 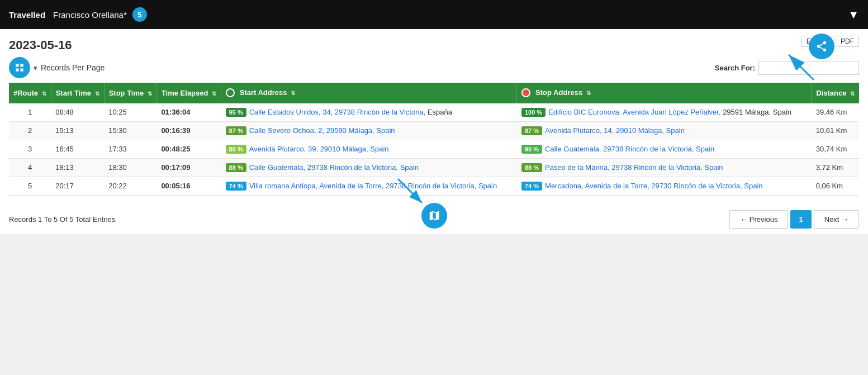 I want to click on stop-confidence-badge: 87 %, so click(x=532, y=131).